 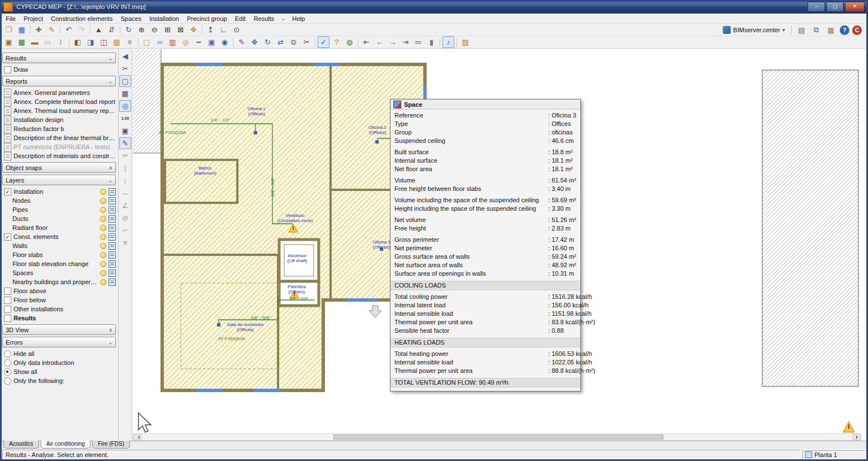 What do you see at coordinates (380, 42) in the screenshot?
I see `previous-error-icon: ←` at bounding box center [380, 42].